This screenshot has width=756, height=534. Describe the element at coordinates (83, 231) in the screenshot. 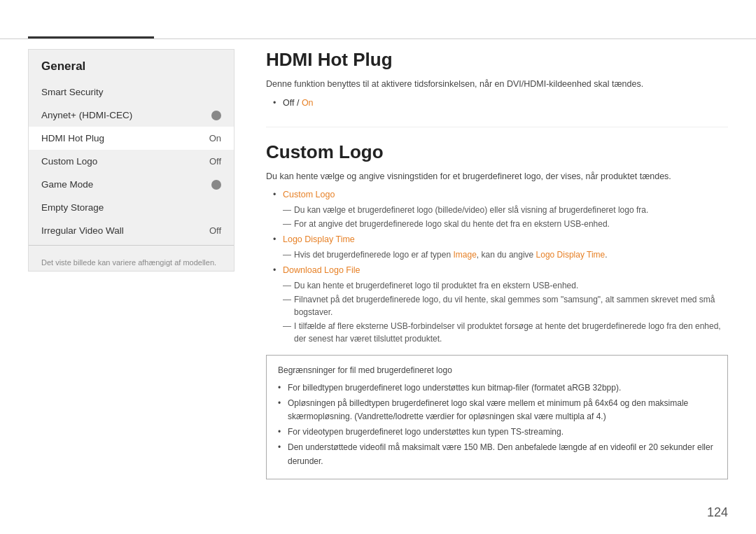

I see `sidebar-item-label: Irregular Video Wall` at that location.